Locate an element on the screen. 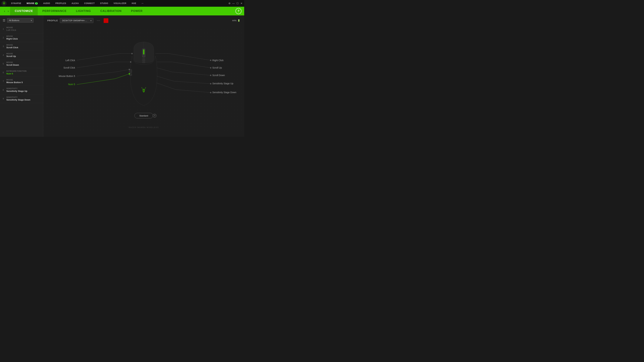  item-label-3: Scroll Click is located at coordinates (12, 47).